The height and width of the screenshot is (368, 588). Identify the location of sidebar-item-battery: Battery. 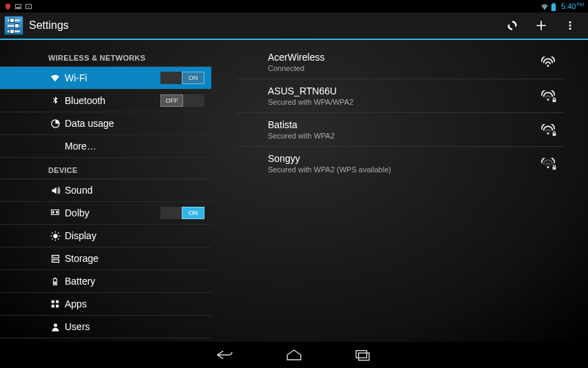
(106, 281).